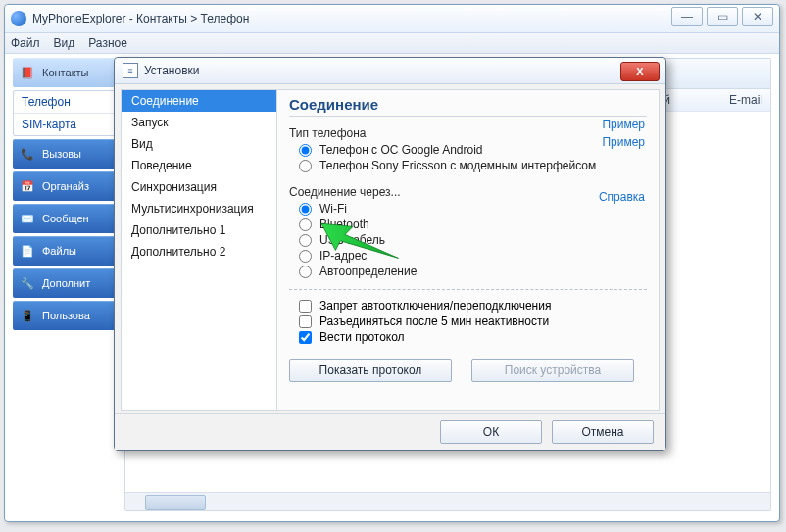 The image size is (786, 532). I want to click on radio-wifi: Wi-Fi, so click(468, 209).